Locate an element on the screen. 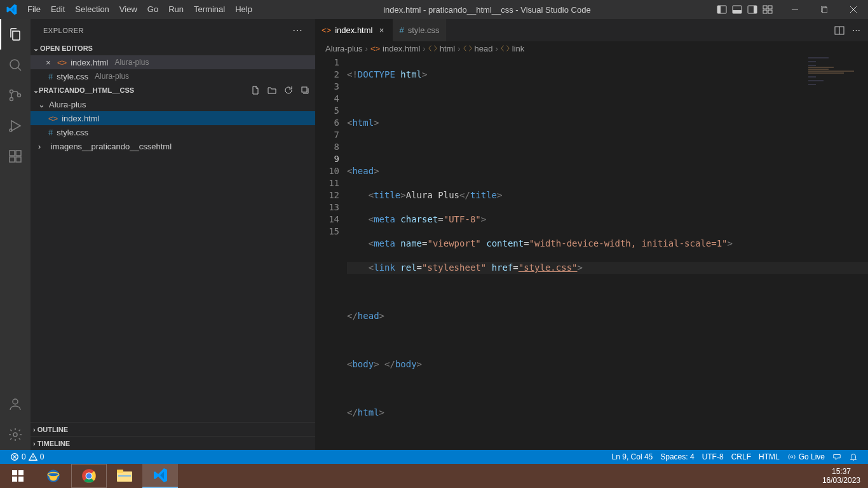  layout-controls is located at coordinates (749, 10).